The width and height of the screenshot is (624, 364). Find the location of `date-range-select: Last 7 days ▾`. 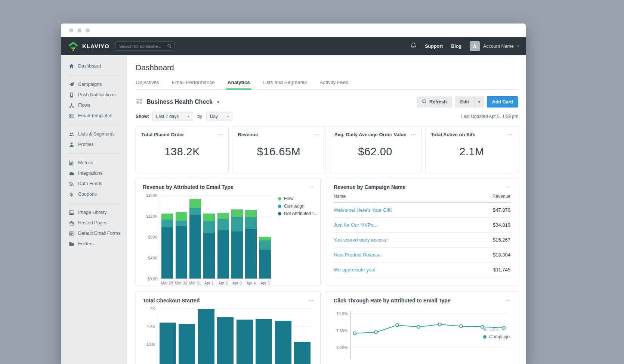

date-range-select: Last 7 days ▾ is located at coordinates (173, 116).